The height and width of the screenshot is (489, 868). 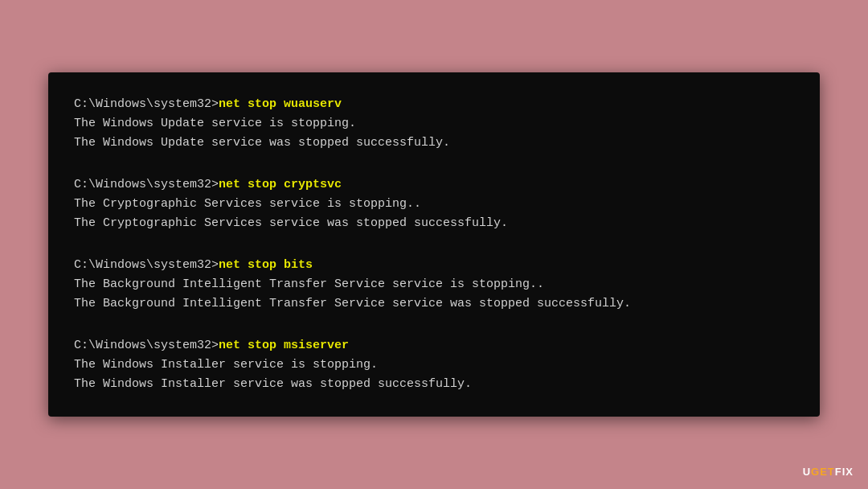 I want to click on cmd-output-3a: The Background Intelligent Transfer Serv…, so click(x=434, y=285).